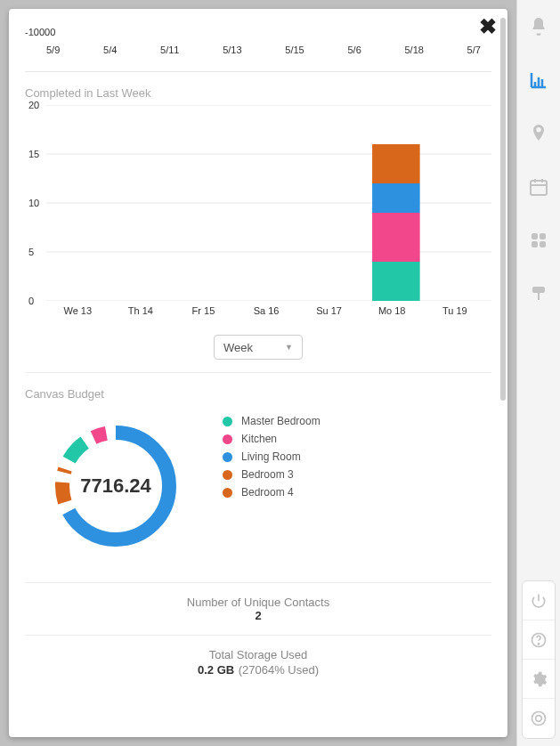 The height and width of the screenshot is (746, 560). Describe the element at coordinates (272, 486) in the screenshot. I see `donut-legend: Master BedroomKitchenLiving RoomBedroom …` at that location.